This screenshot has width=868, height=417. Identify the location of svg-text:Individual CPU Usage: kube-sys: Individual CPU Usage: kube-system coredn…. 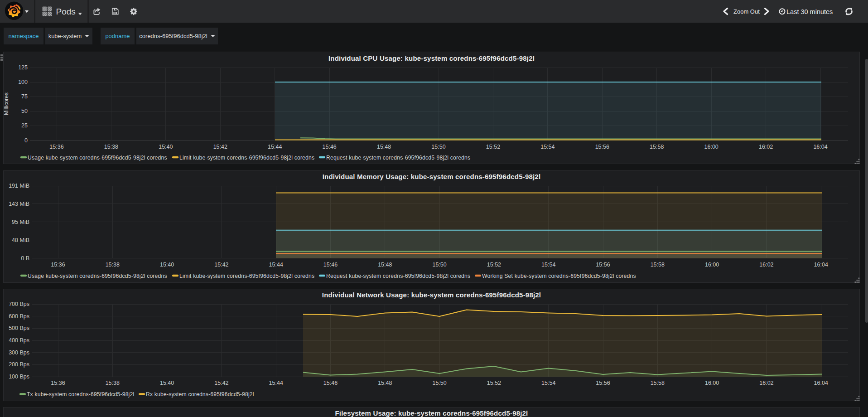
(431, 58).